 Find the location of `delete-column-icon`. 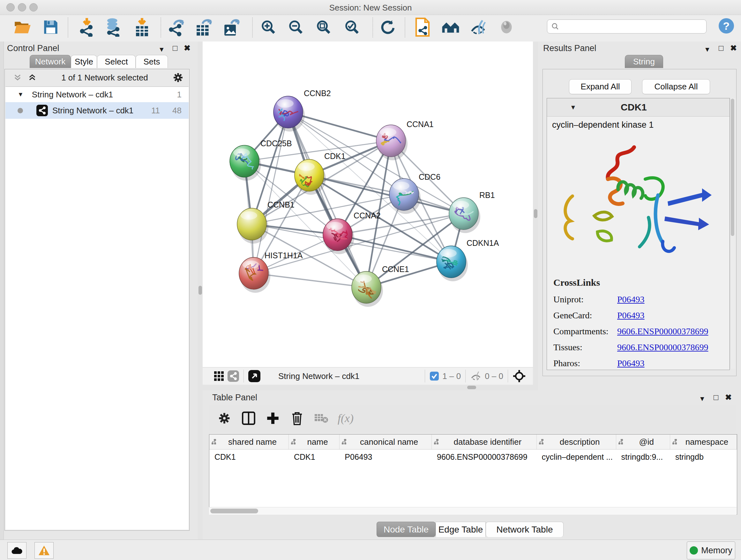

delete-column-icon is located at coordinates (297, 418).